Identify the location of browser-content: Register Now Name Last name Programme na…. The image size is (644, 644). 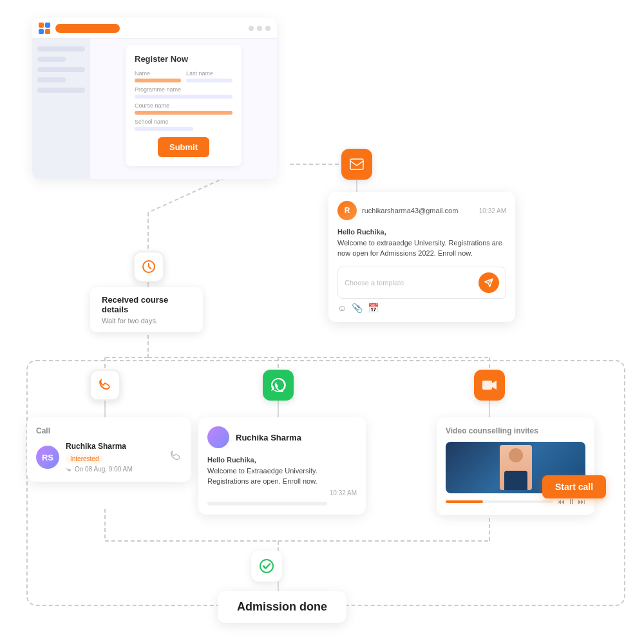
(155, 109).